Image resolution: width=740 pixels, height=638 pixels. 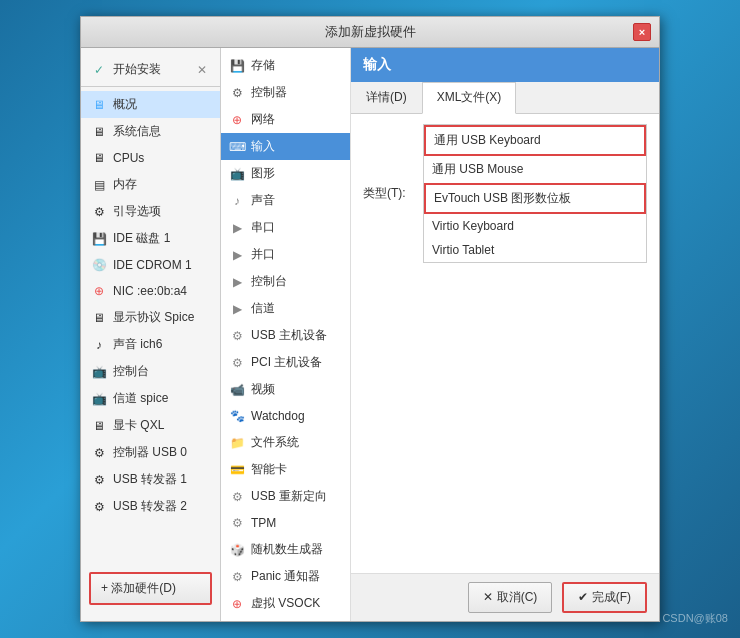 What do you see at coordinates (286, 200) in the screenshot?
I see `sound-item: ♪ 声音` at bounding box center [286, 200].